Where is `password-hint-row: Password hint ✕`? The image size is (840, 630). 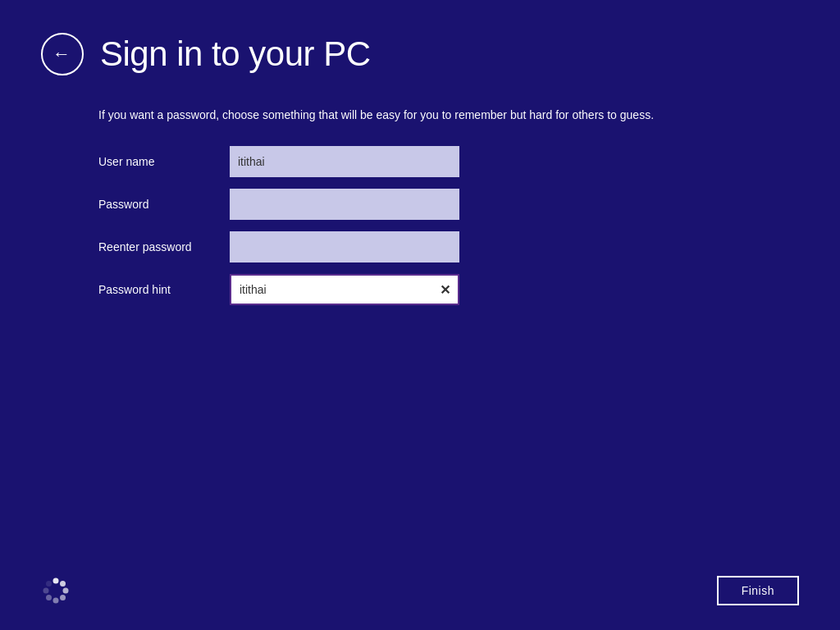 password-hint-row: Password hint ✕ is located at coordinates (420, 290).